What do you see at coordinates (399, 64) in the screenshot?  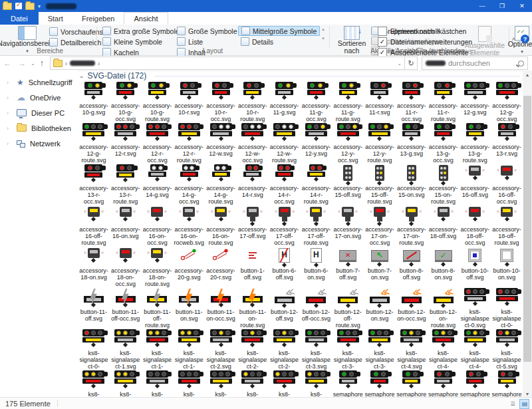 I see `address-dropdown-icon: ⌄` at bounding box center [399, 64].